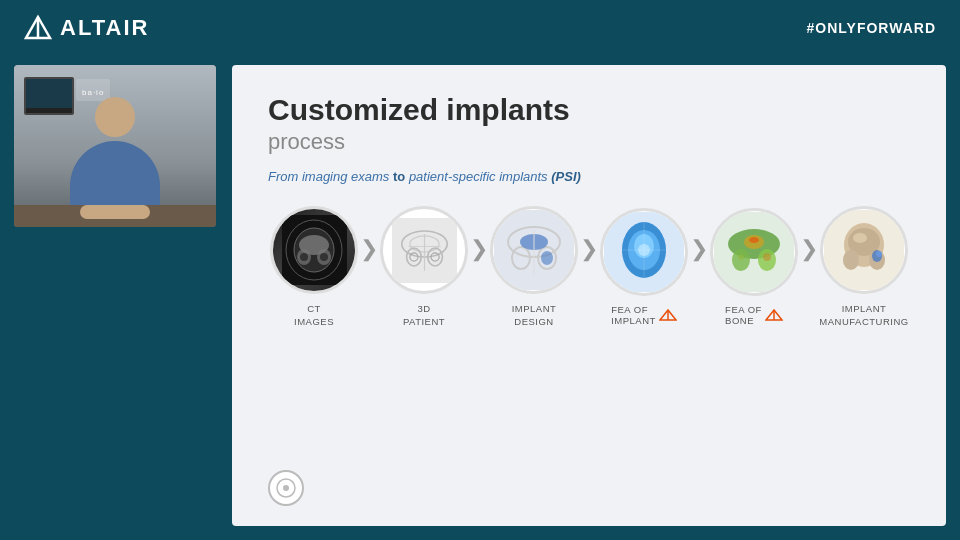  What do you see at coordinates (38, 28) in the screenshot?
I see `logo-icon` at bounding box center [38, 28].